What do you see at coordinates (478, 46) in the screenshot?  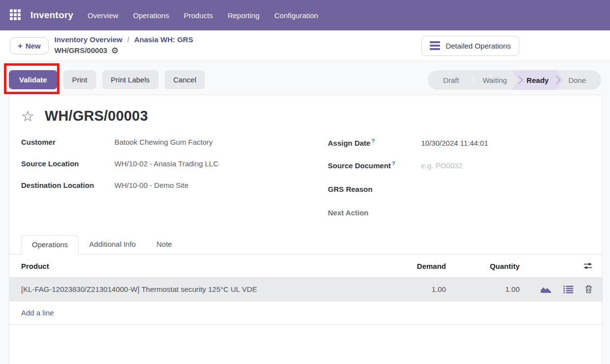 I see `detailed-operations-label: Detailed Operations` at bounding box center [478, 46].